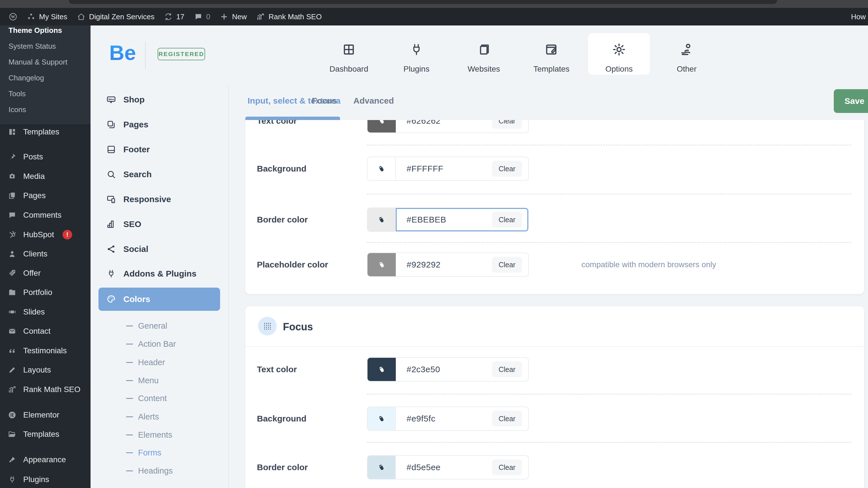  I want to click on color-field: #929292 Clear, so click(448, 265).